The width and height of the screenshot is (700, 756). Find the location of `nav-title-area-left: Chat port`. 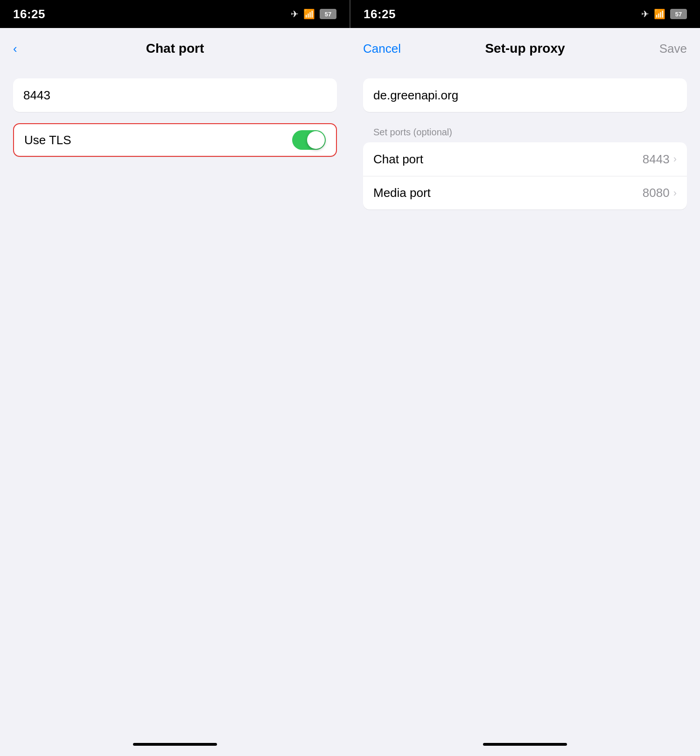

nav-title-area-left: Chat port is located at coordinates (175, 49).